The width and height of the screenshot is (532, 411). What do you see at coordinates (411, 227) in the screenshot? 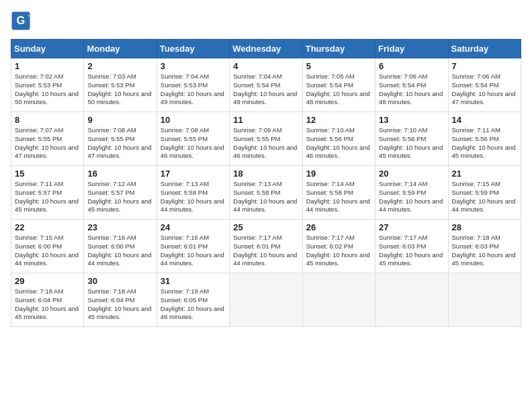
I see `day-number: 27` at bounding box center [411, 227].